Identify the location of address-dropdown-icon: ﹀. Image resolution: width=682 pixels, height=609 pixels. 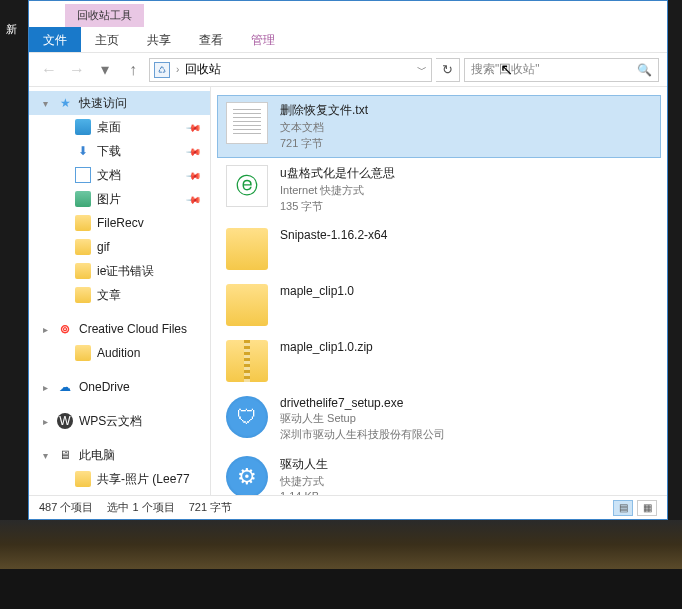
(422, 70).